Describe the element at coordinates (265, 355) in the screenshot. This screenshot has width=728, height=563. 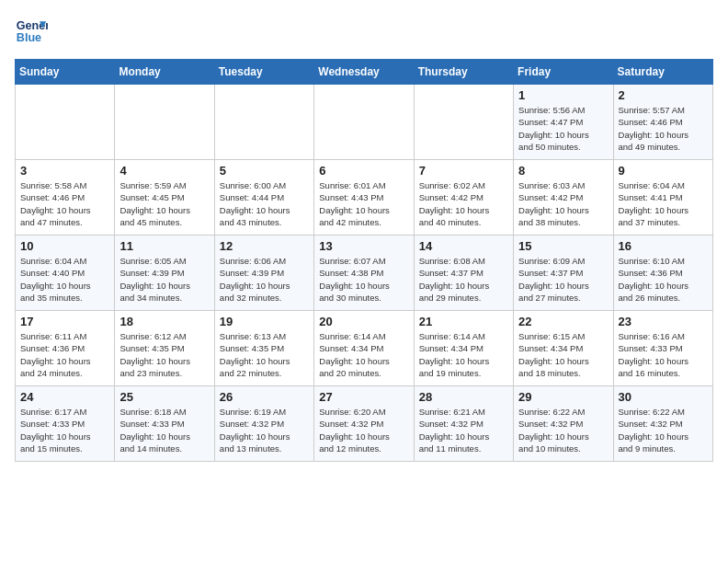
I see `day-info: Sunrise: 6:13 AM Sunset: 4:35 PM Dayligh…` at that location.